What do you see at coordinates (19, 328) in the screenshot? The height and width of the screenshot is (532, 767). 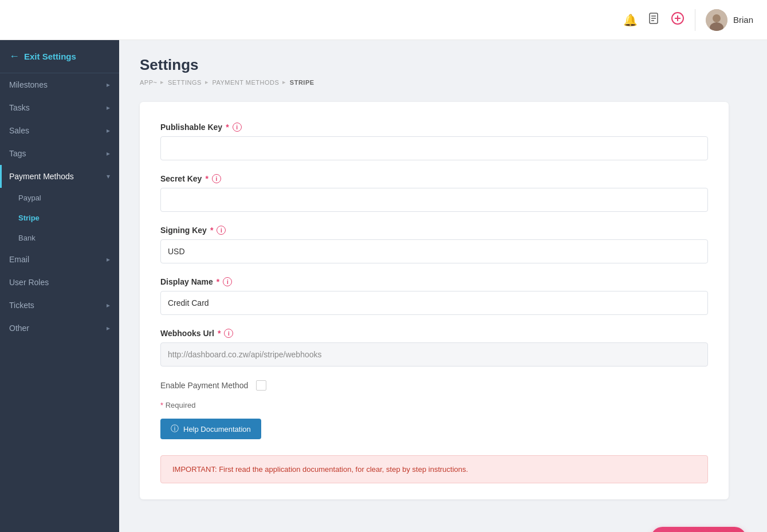 I see `sidebar-item-other-label: Other` at bounding box center [19, 328].